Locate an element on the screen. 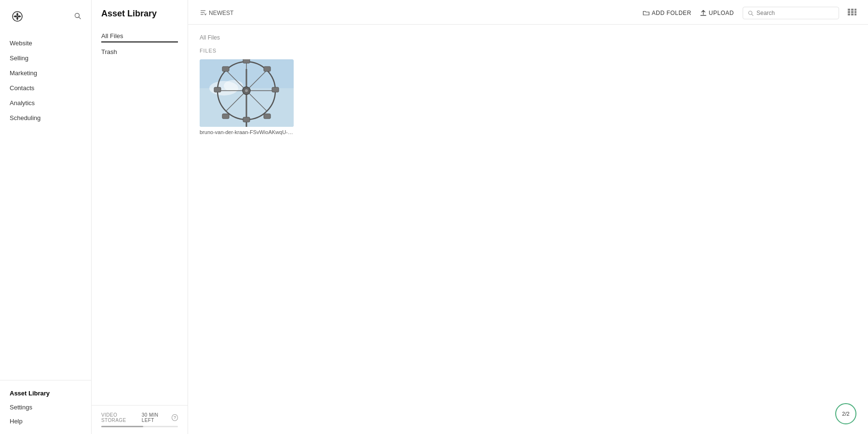  second-panel-nav: All Files Trash is located at coordinates (140, 44).